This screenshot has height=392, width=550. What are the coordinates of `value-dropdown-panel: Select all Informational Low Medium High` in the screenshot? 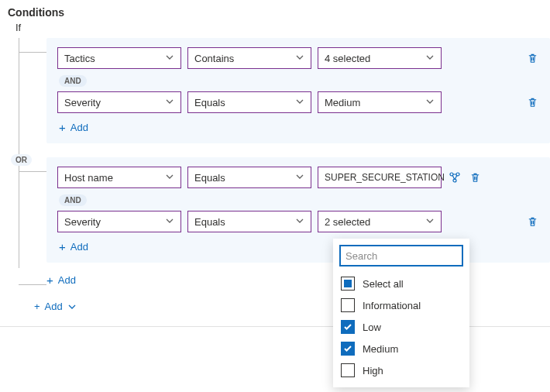 It's located at (401, 313).